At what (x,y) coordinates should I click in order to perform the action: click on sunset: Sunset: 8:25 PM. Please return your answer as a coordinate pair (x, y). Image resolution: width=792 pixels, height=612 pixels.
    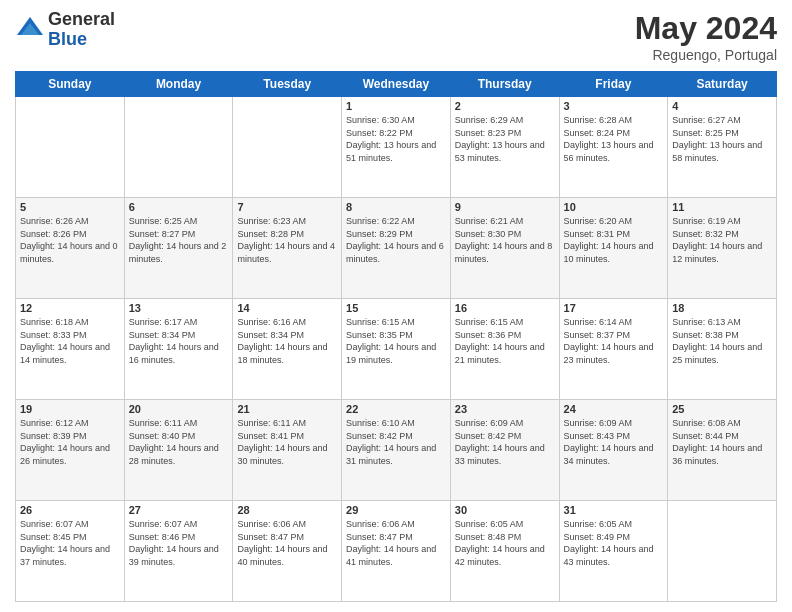
    Looking at the image, I should click on (706, 133).